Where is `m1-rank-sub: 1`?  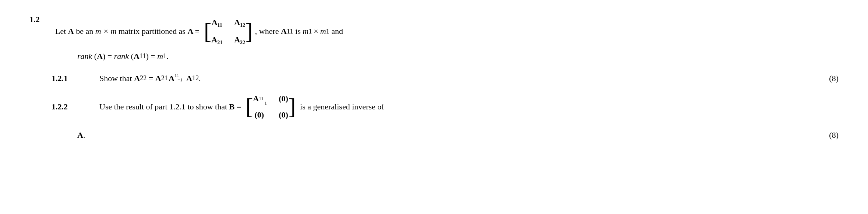 m1-rank-sub: 1 is located at coordinates (165, 56).